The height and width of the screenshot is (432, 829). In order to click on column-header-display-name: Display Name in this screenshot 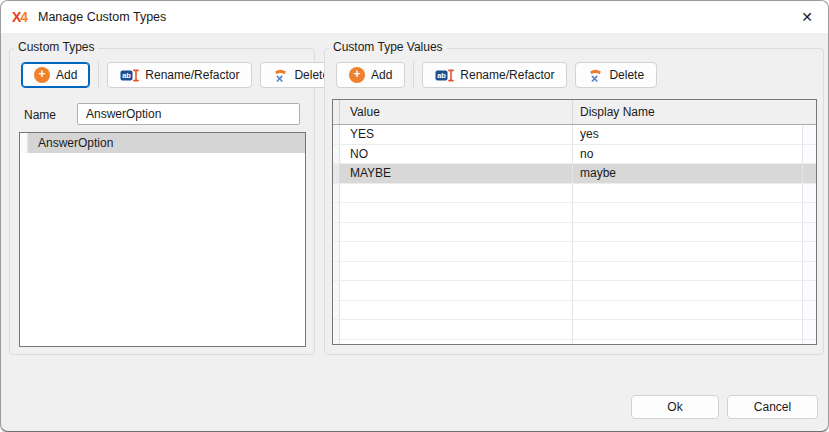, I will do `click(694, 112)`.